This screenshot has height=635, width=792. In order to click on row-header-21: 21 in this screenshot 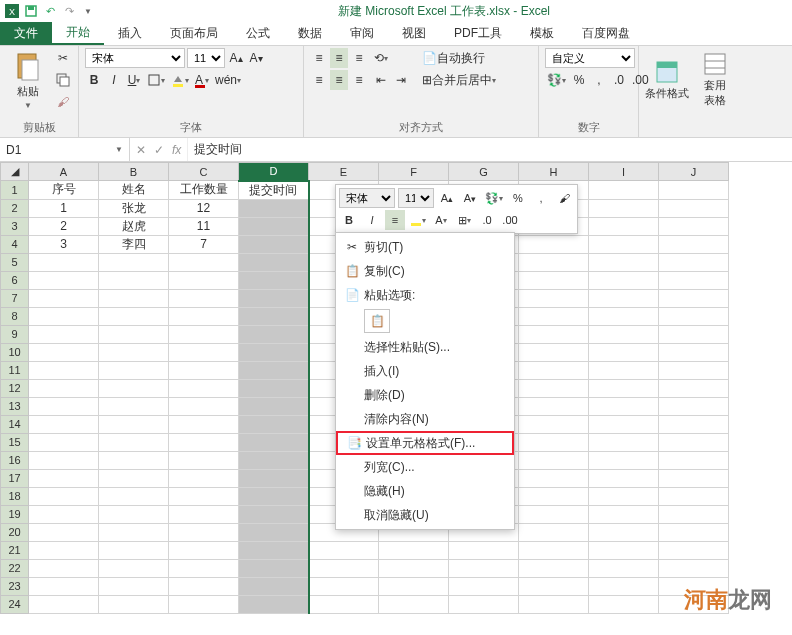, I will do `click(15, 550)`.